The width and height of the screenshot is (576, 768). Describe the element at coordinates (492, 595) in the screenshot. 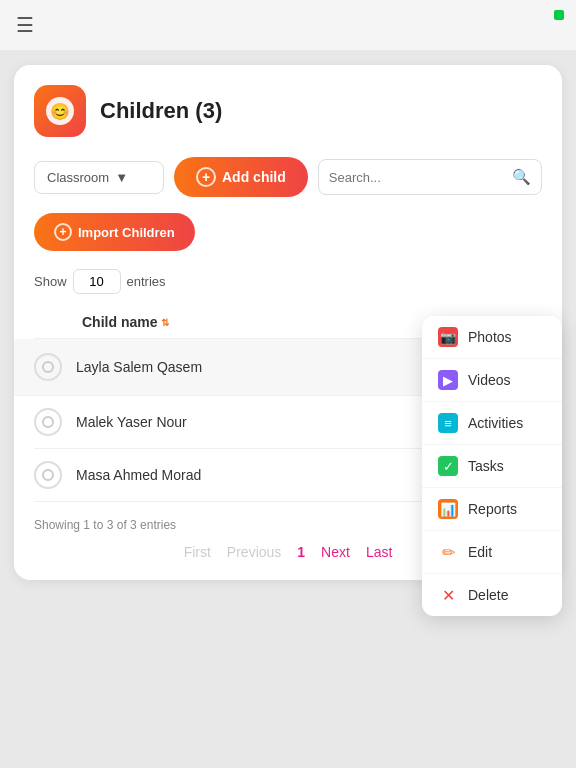

I see `menu-item-delete: ✕ Delete` at that location.